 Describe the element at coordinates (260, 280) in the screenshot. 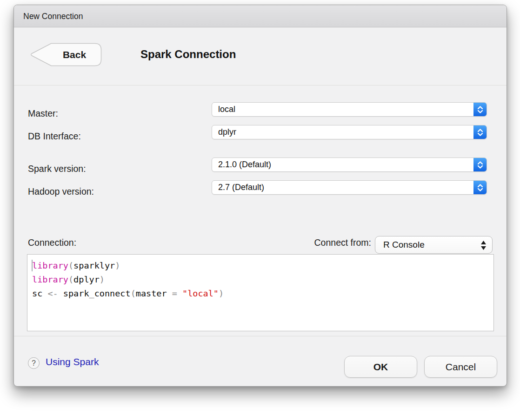

I see `code-line: library(dplyr)` at that location.